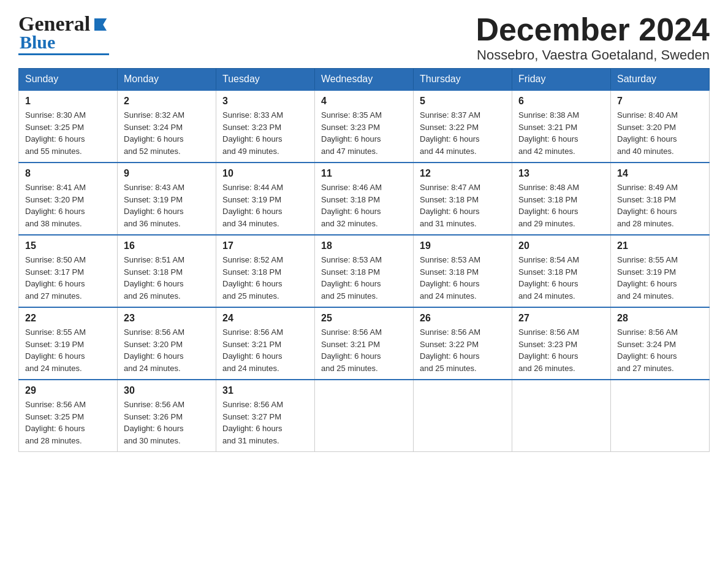  Describe the element at coordinates (69, 199) in the screenshot. I see `calendar-cell: 8Sunrise: 8:41 AMSunset: 3:20 PMDaylight…` at that location.